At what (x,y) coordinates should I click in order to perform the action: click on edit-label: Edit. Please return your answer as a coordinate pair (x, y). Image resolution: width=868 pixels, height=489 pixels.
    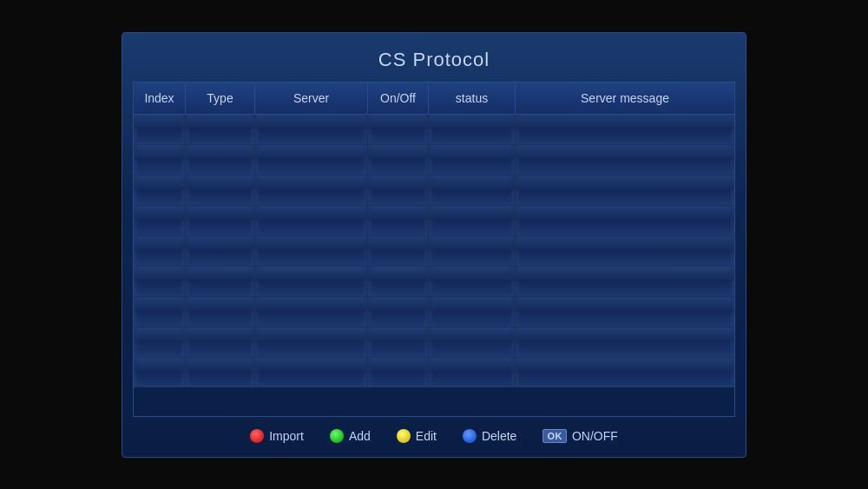
    Looking at the image, I should click on (426, 436).